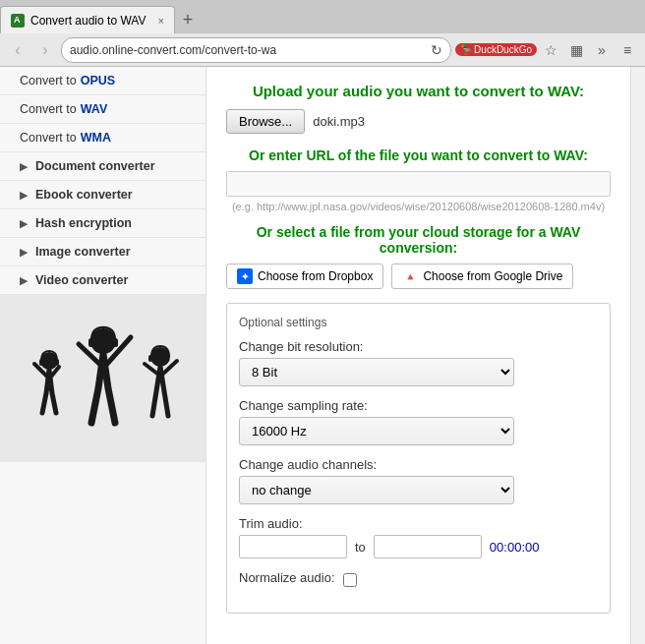  What do you see at coordinates (419, 464) in the screenshot?
I see `channels-label: Change audio channels:` at bounding box center [419, 464].